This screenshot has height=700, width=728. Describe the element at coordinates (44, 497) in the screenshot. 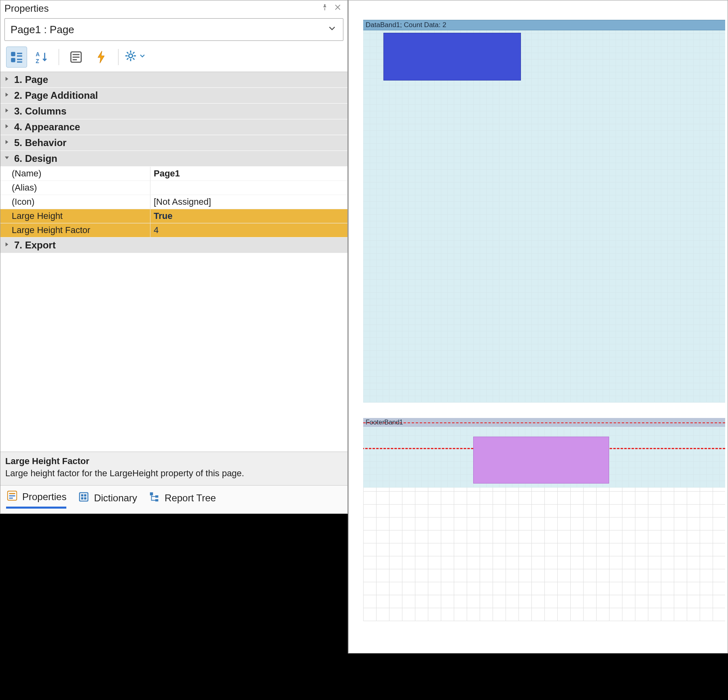

I see `tab-label: Properties` at that location.